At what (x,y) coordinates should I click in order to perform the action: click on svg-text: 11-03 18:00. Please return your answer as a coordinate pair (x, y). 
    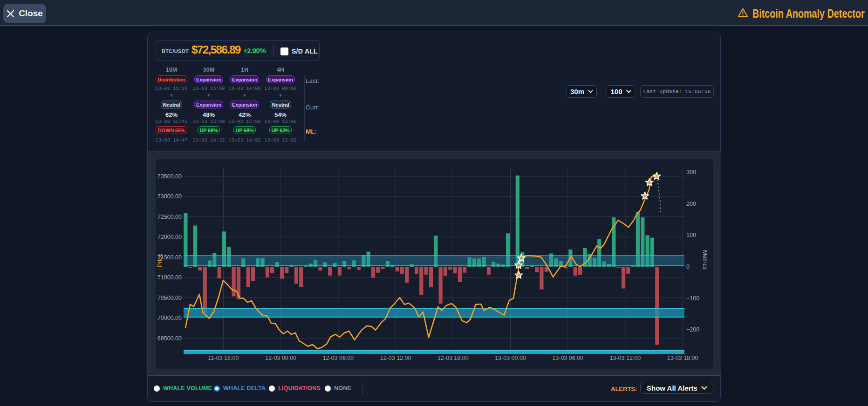
    Looking at the image, I should click on (224, 358).